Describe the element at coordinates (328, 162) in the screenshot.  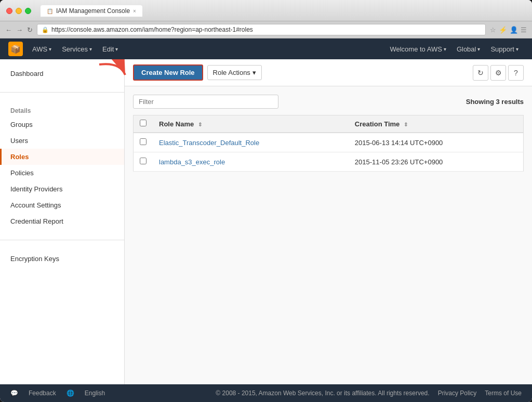
I see `table-row: lambda_s3_exec_role 2015-11-05 23:26 UTC…` at that location.